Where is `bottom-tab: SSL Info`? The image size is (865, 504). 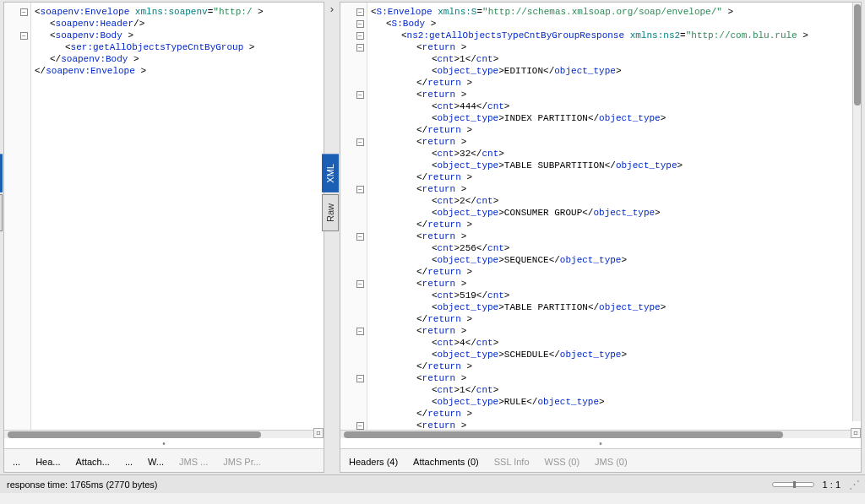
bottom-tab: SSL Info is located at coordinates (512, 462).